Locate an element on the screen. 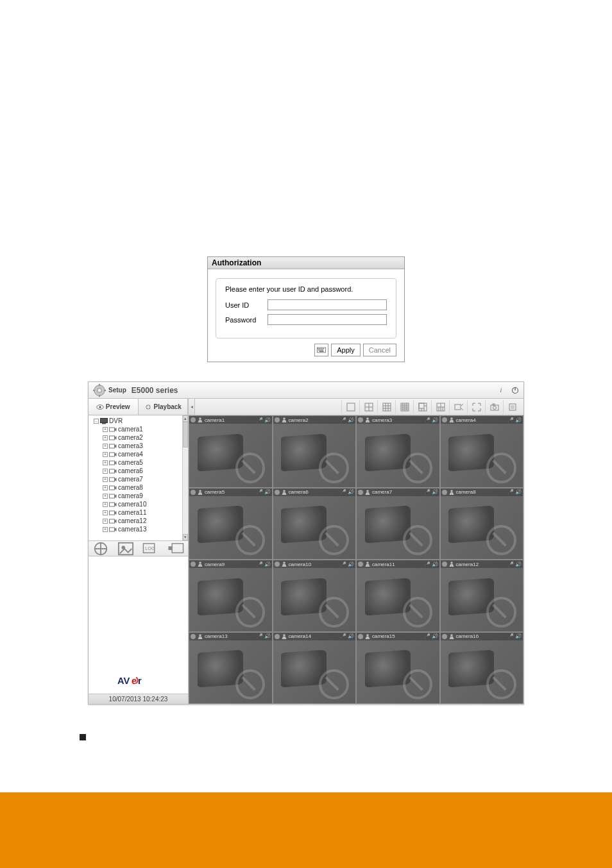 This screenshot has height=868, width=612. camera-cell: camera8🎤🔊 is located at coordinates (482, 524).